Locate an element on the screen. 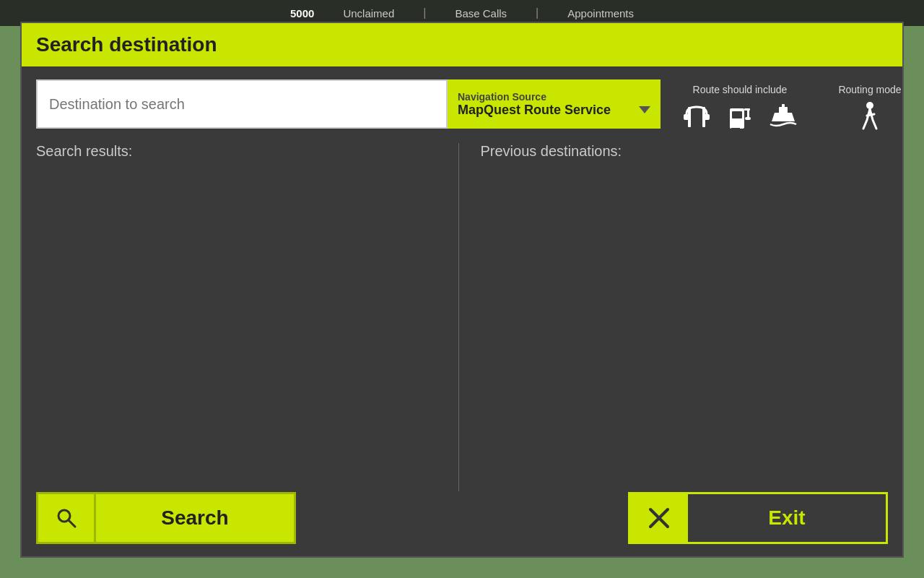 The image size is (924, 578). route-include-label: Route should include is located at coordinates (741, 90).